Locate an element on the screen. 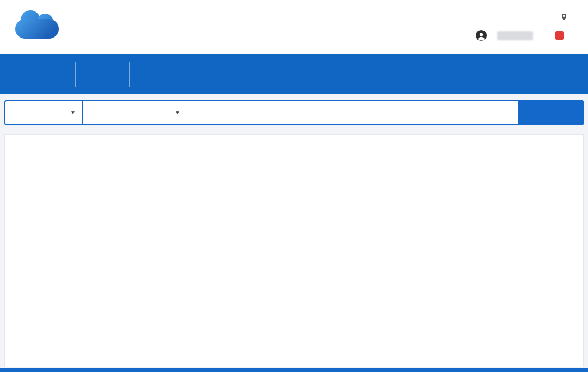 This screenshot has width=588, height=372. source-tiles is located at coordinates (322, 149).